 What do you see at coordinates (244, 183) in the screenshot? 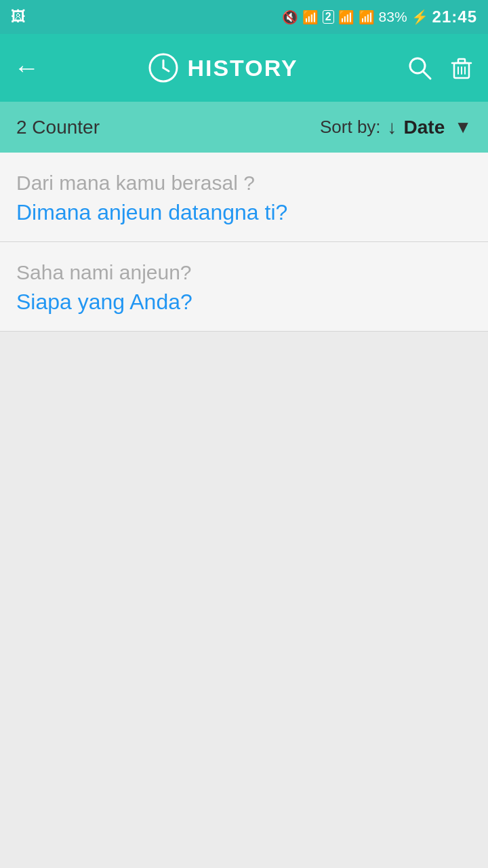
I see `list-item-original: Dari mana kamu berasal ?` at bounding box center [244, 183].